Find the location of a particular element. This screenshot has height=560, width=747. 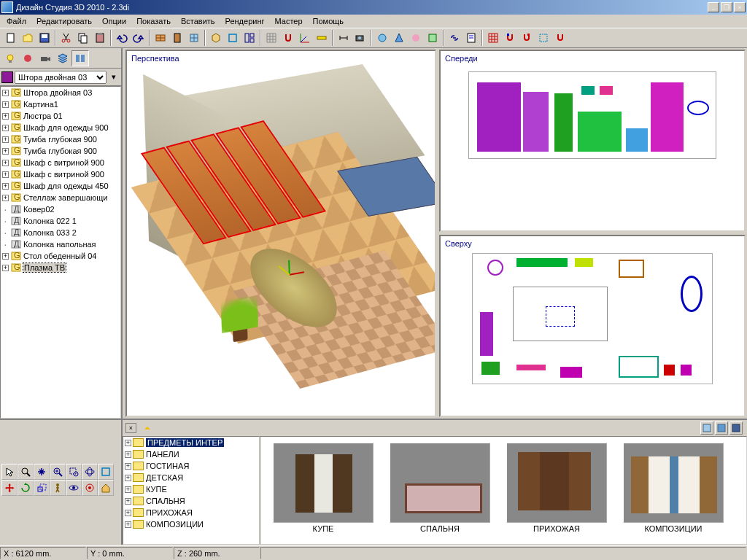

scene-tree-item: ·ДКолонка 022 1 is located at coordinates (61, 221).